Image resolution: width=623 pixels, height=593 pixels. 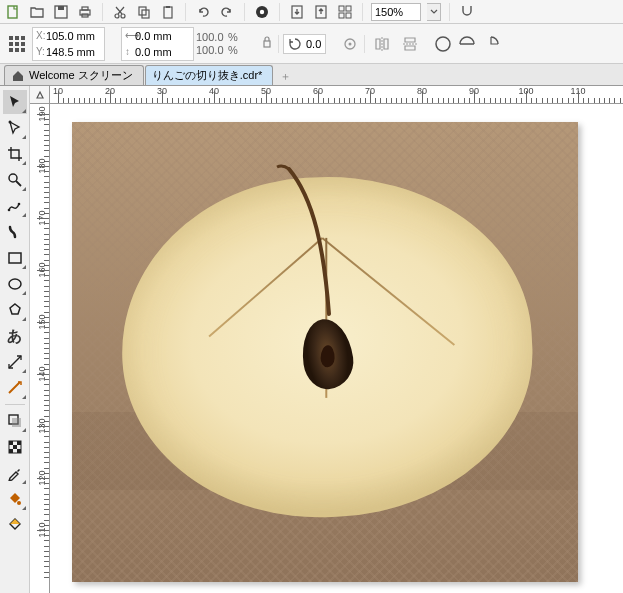 I want to click on tab-document: りんごの切り抜き.cdr*, so click(x=210, y=75).